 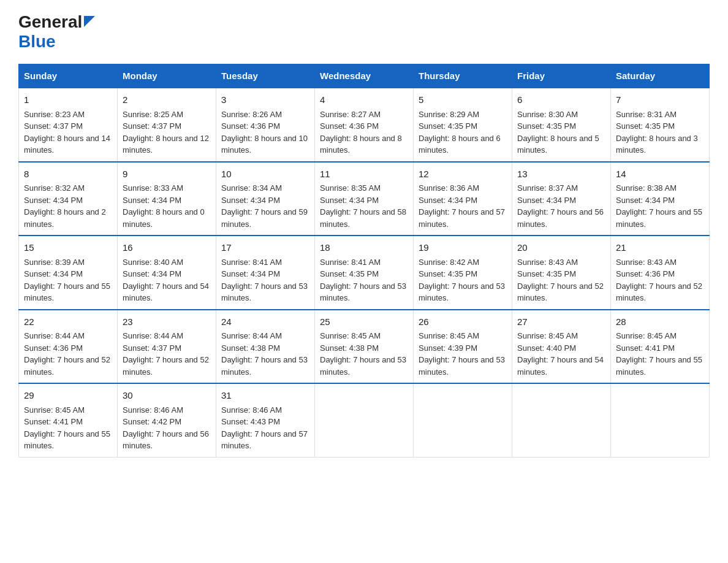 I want to click on calendar-cell: 29 Sunrise: 8:45 AM Sunset: 4:41 PM Dayl…, so click(x=69, y=420).